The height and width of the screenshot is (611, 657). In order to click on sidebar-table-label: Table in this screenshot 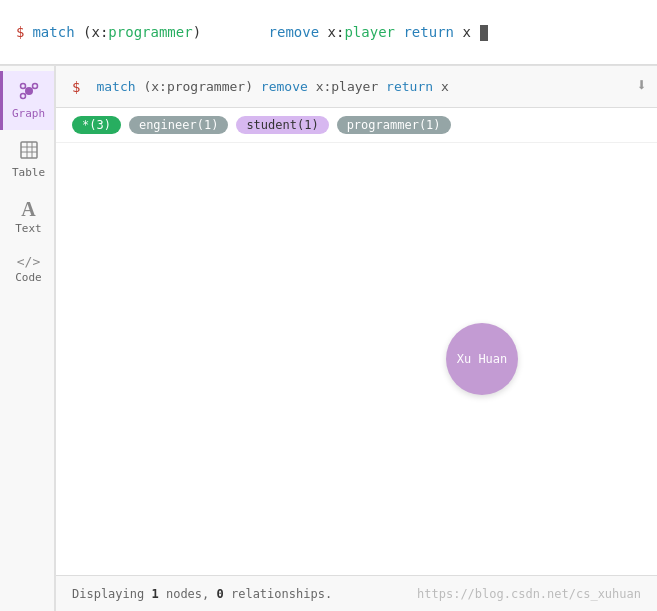, I will do `click(28, 172)`.